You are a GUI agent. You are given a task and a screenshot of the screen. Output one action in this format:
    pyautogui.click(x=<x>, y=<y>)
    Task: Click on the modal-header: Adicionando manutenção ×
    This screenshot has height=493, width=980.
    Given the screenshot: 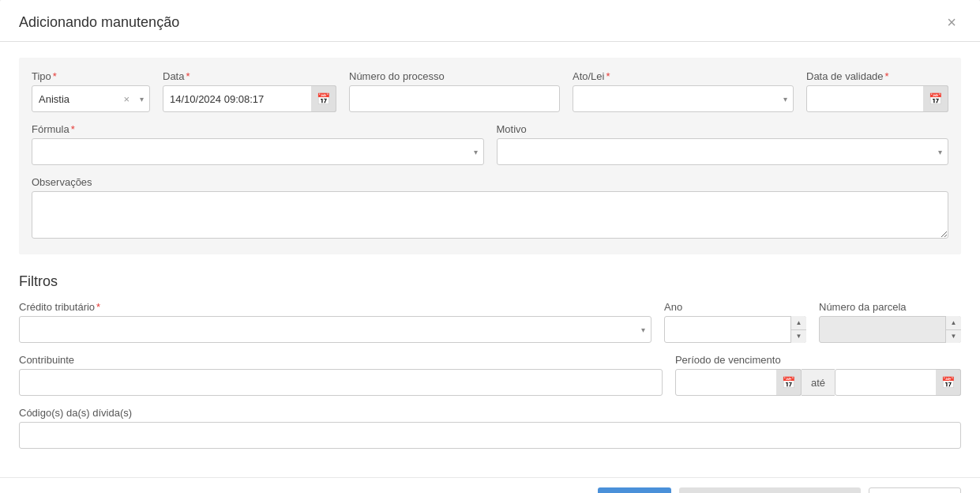 What is the action you would take?
    pyautogui.click(x=490, y=21)
    